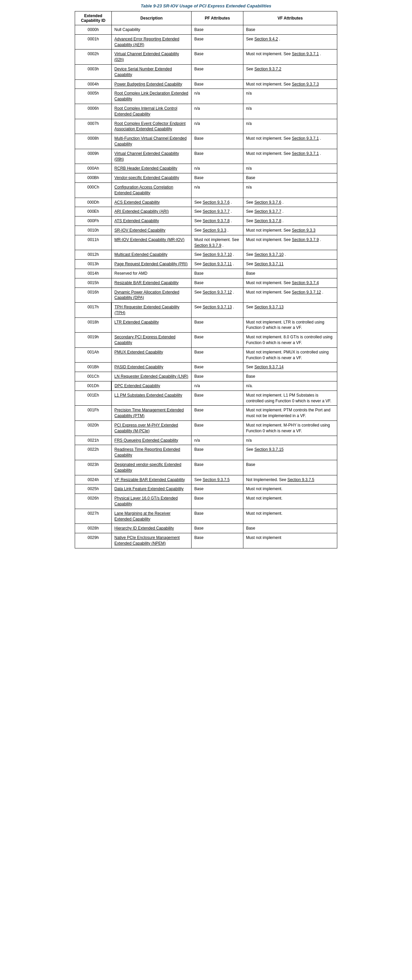 Image resolution: width=412 pixels, height=980 pixels. Describe the element at coordinates (206, 283) in the screenshot. I see `table-row: 0015hResizable BAR Extended CapabilityBa…` at that location.